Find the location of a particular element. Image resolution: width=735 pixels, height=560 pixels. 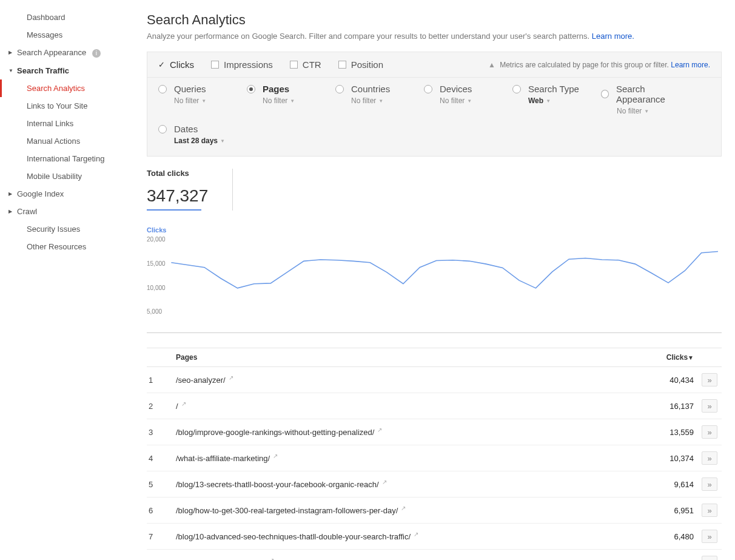

dimension-label: Dates is located at coordinates (186, 129).